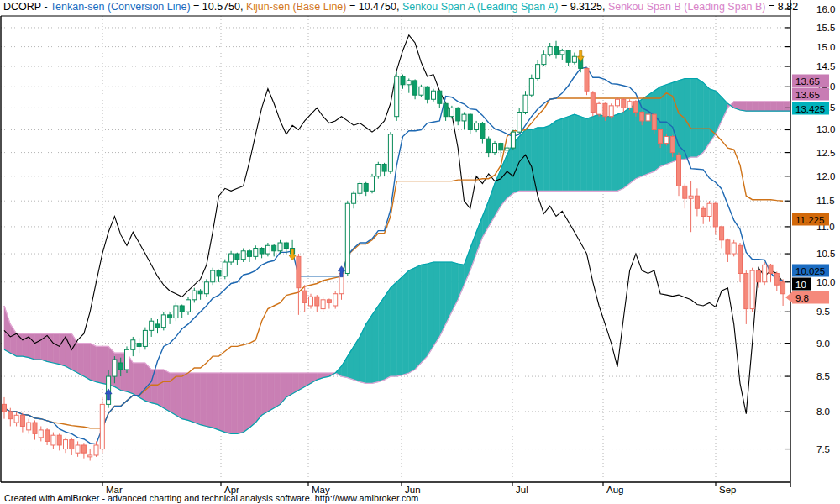  I want to click on month-label: Aug, so click(615, 490).